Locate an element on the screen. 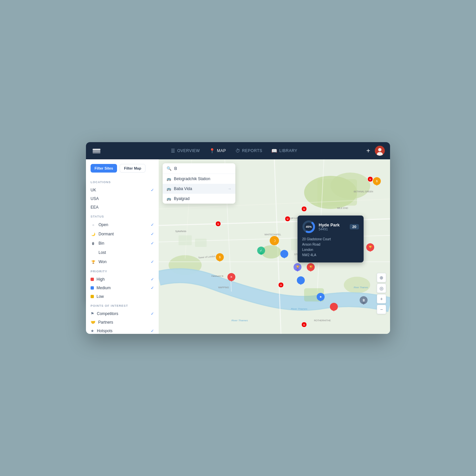  nav-overview: ☰ OVERVIEW is located at coordinates (185, 151).